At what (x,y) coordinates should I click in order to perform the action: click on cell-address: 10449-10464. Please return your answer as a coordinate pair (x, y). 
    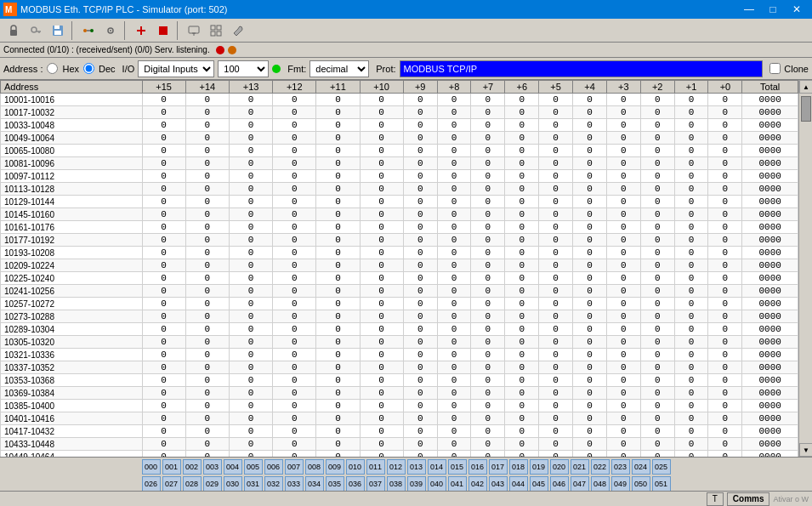
    Looking at the image, I should click on (71, 454).